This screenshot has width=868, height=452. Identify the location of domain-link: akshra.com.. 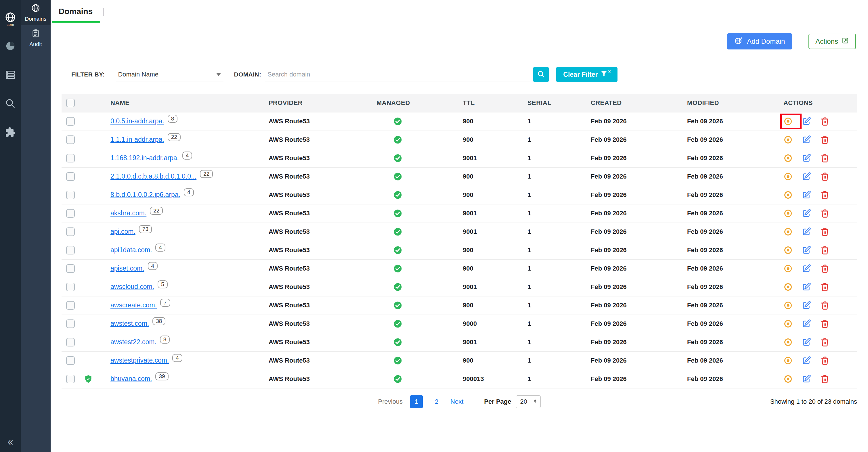
(128, 213).